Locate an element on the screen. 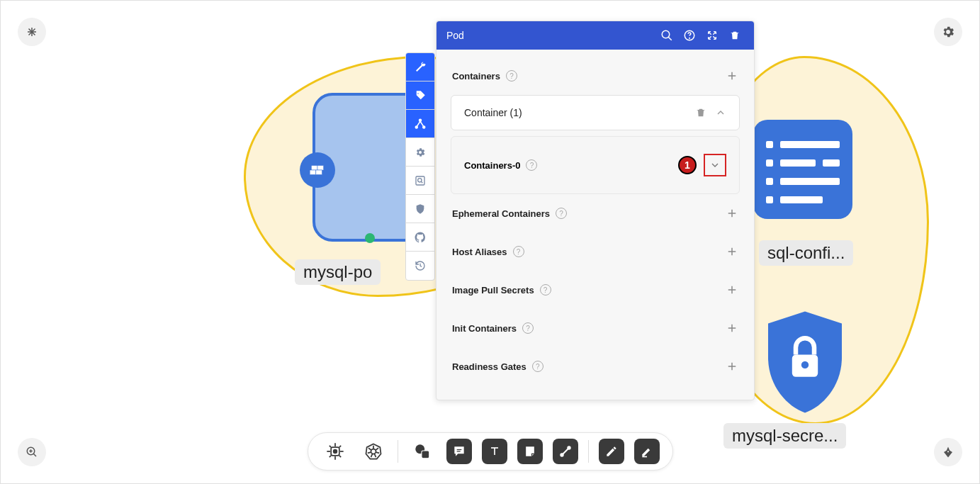  section-label: Image Pull Secrets is located at coordinates (493, 291).